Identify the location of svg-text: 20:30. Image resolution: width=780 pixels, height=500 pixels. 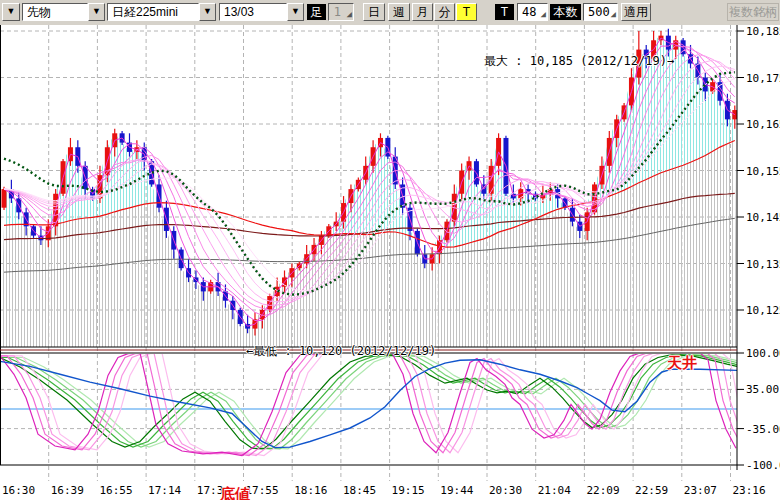
(506, 490).